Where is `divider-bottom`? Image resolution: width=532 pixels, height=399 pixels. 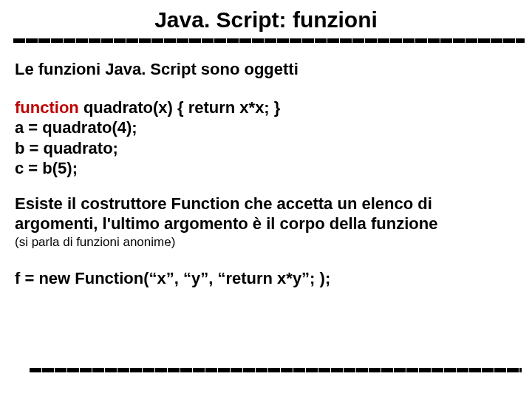 divider-bottom is located at coordinates (276, 370).